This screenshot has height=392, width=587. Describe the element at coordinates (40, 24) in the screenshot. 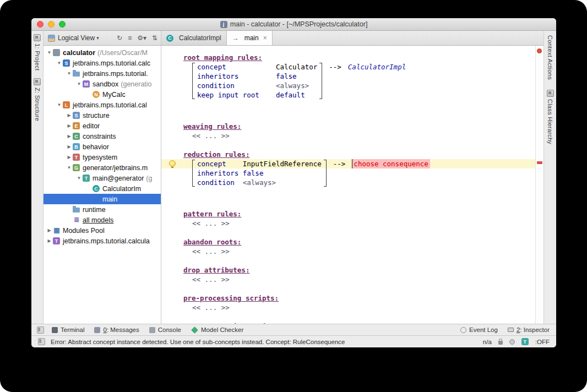

I see `close-window-button` at that location.